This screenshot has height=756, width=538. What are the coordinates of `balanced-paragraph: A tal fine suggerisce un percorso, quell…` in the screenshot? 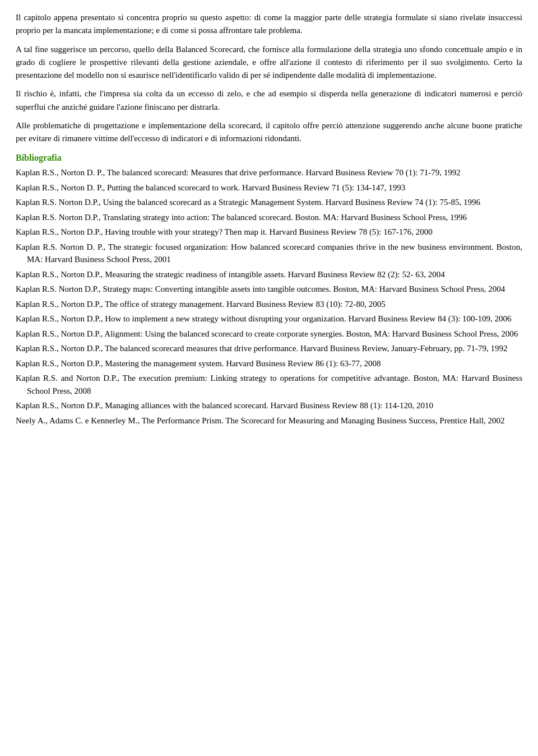 It's located at (269, 63).